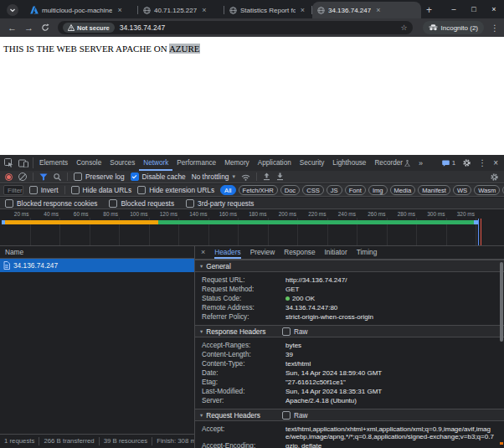 This screenshot has height=448, width=504. Describe the element at coordinates (337, 252) in the screenshot. I see `details-tab-initiator: Initiator` at that location.